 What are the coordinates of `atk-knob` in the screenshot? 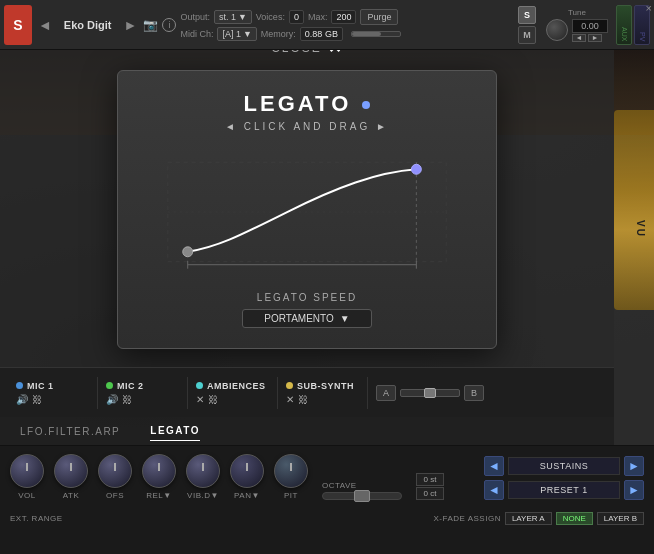 It's located at (71, 471).